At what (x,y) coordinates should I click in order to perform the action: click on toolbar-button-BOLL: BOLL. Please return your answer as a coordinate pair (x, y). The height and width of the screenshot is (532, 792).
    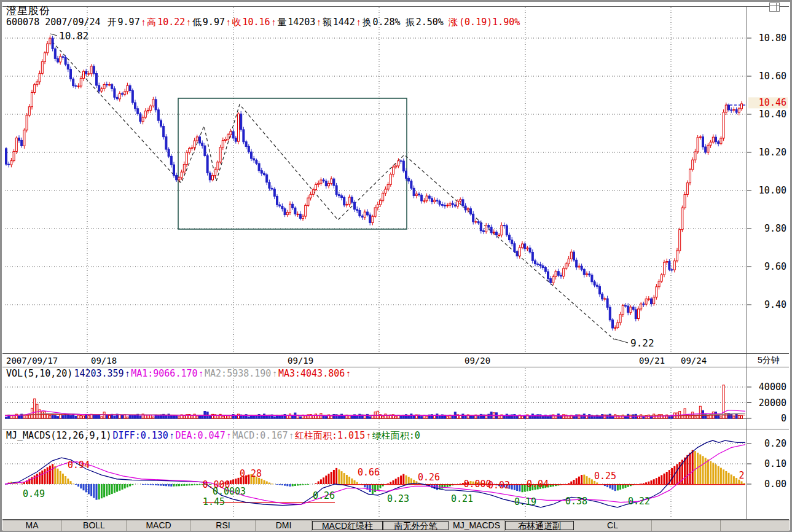
    Looking at the image, I should click on (95, 526).